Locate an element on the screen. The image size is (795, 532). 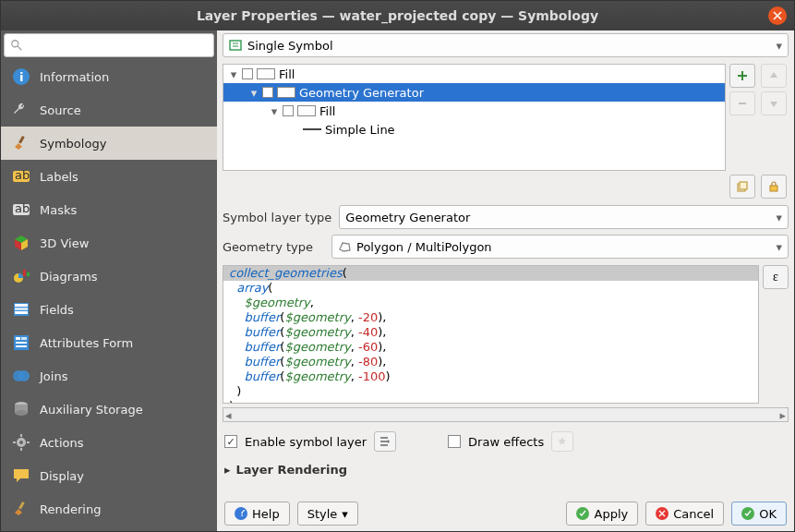
expression-dialog-button: ε is located at coordinates (776, 277).